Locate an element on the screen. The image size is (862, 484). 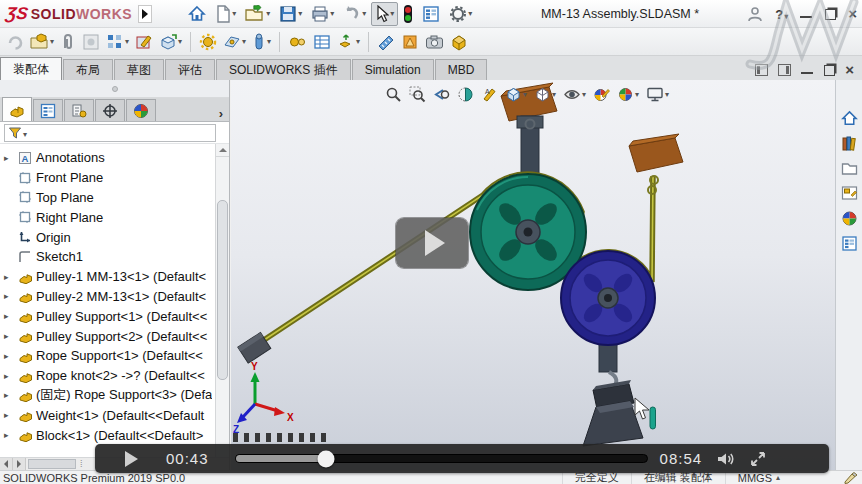
interference-detection-icon is located at coordinates (386, 42).